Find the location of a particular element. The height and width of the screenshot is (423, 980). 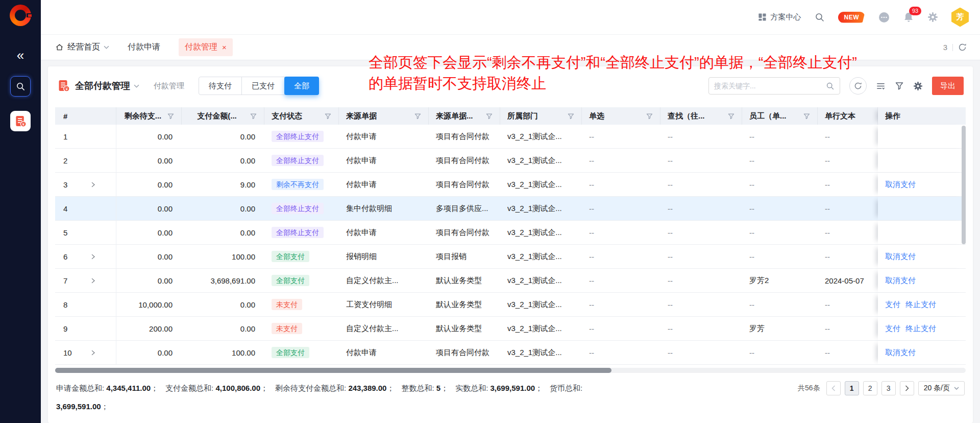

cell-radio: -- is located at coordinates (621, 136).